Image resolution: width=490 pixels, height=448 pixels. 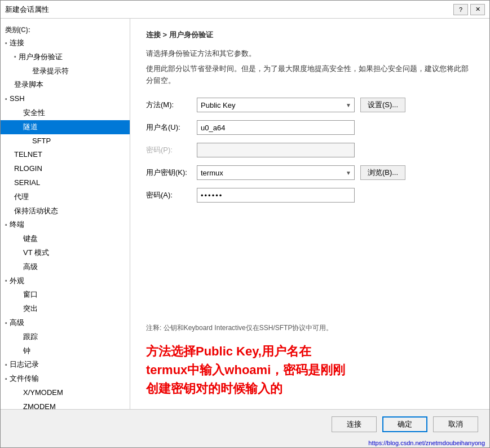 I want to click on dialog-footer: 连接 确定 取消, so click(x=245, y=424).